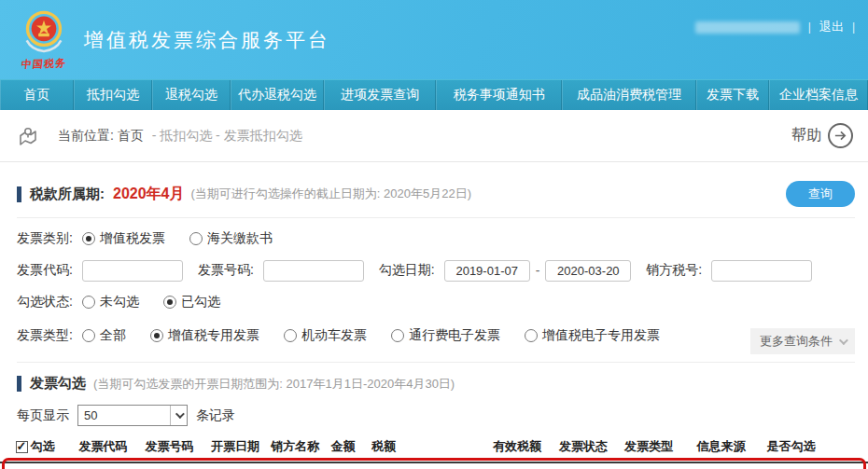 This screenshot has width=868, height=469. Describe the element at coordinates (178, 416) in the screenshot. I see `select-chevron-down-icon` at that location.